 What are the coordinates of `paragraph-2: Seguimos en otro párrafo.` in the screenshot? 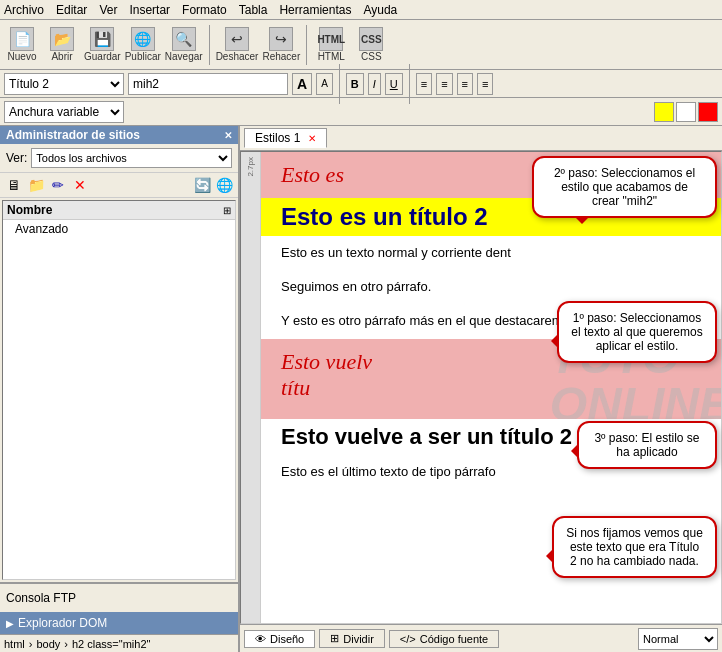 It's located at (491, 287).